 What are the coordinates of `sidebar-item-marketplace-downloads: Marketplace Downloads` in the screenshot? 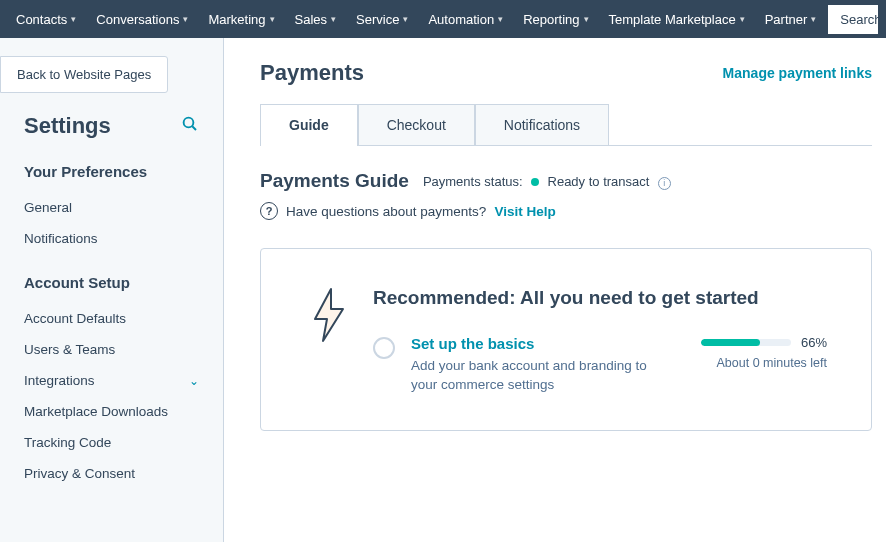 It's located at (112, 412).